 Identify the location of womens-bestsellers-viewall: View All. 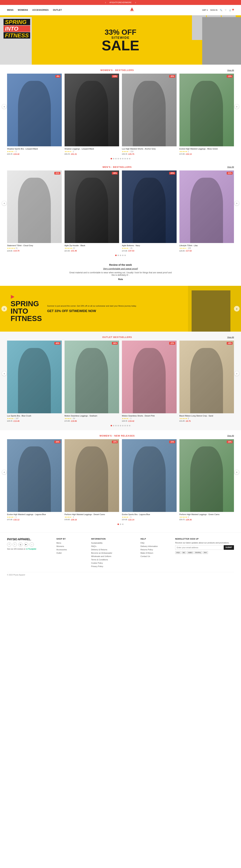
(231, 70).